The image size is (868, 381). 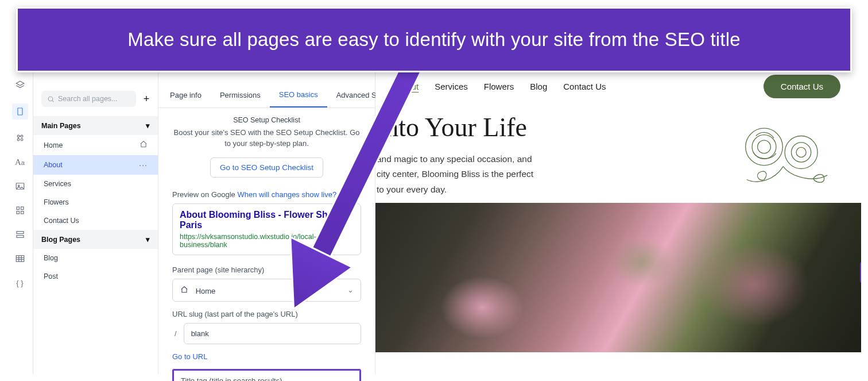 I want to click on pages-panel: Search all pages... + Main Pages ▾ Home …, so click(x=96, y=216).